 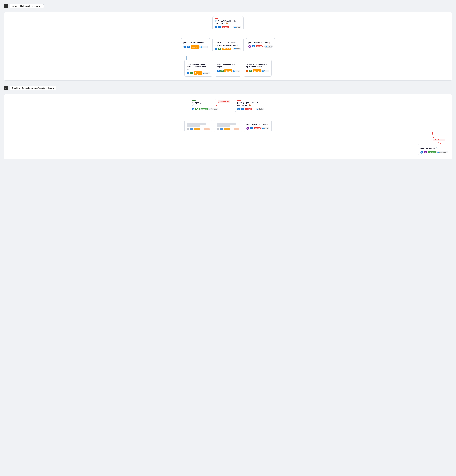 I want to click on l2-card-1-status: In Progress, so click(x=228, y=71).